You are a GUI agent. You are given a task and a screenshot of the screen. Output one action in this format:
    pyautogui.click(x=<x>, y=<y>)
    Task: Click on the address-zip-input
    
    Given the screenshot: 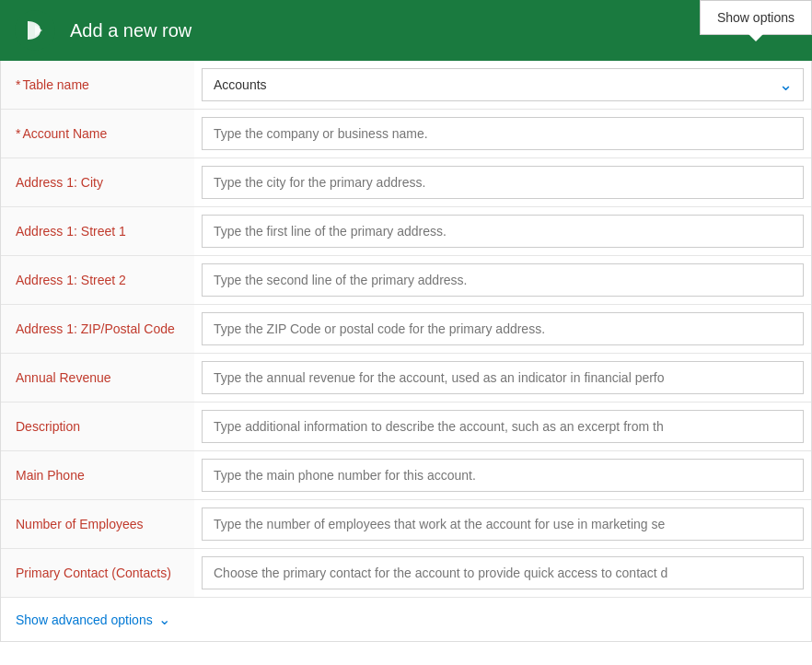 What is the action you would take?
    pyautogui.click(x=503, y=329)
    